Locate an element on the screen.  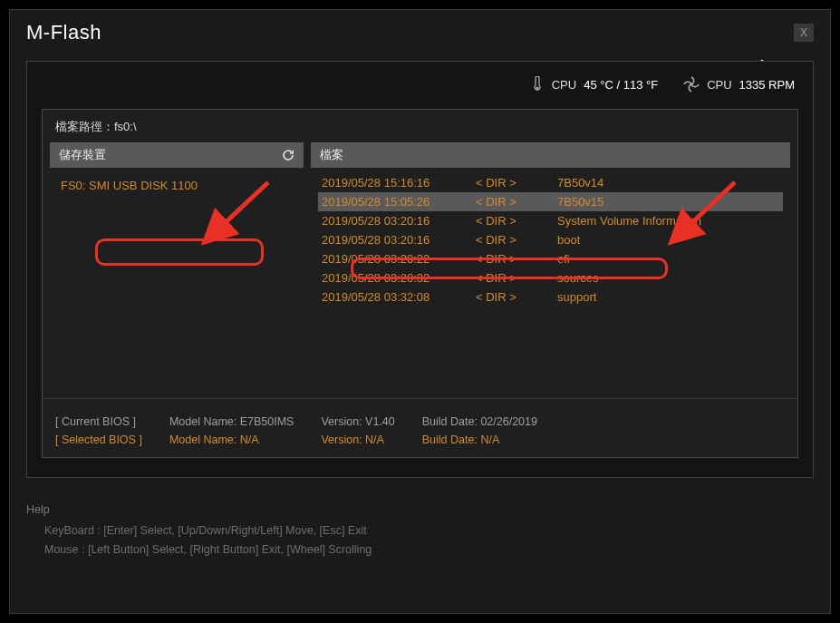
file-name: support is located at coordinates (669, 297).